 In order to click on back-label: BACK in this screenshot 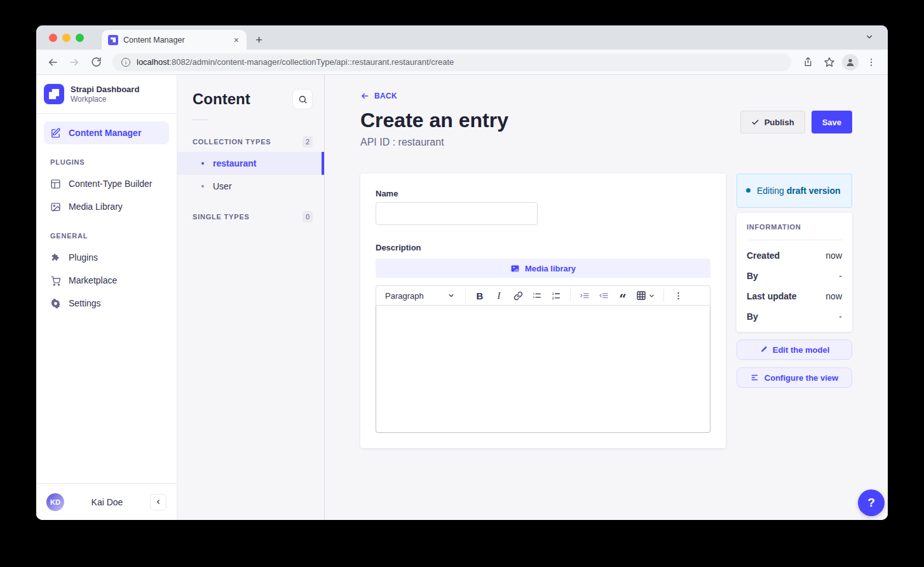, I will do `click(386, 96)`.